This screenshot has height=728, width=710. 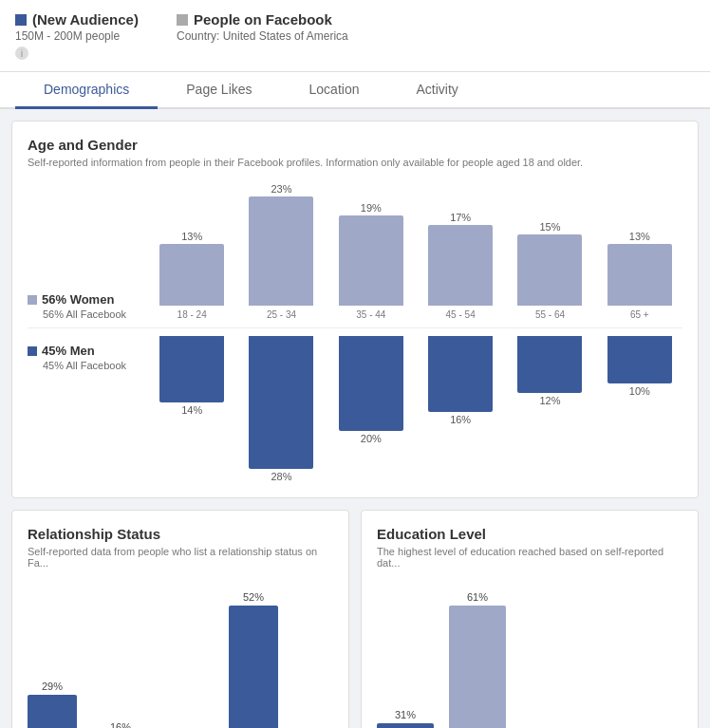 What do you see at coordinates (640, 366) in the screenshot?
I see `men-bar-group: 10%` at bounding box center [640, 366].